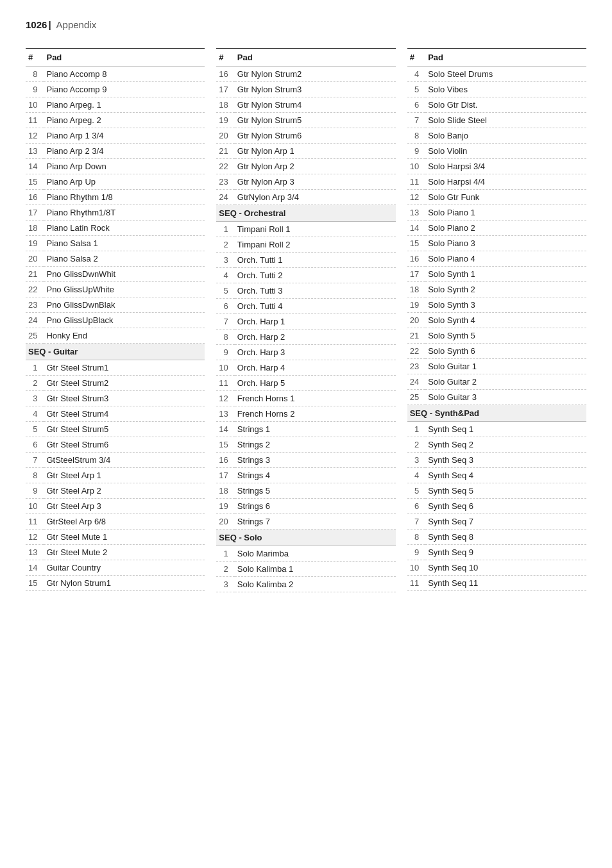  Describe the element at coordinates (124, 491) in the screenshot. I see `row-label: Gtr Steel Arp 2` at that location.